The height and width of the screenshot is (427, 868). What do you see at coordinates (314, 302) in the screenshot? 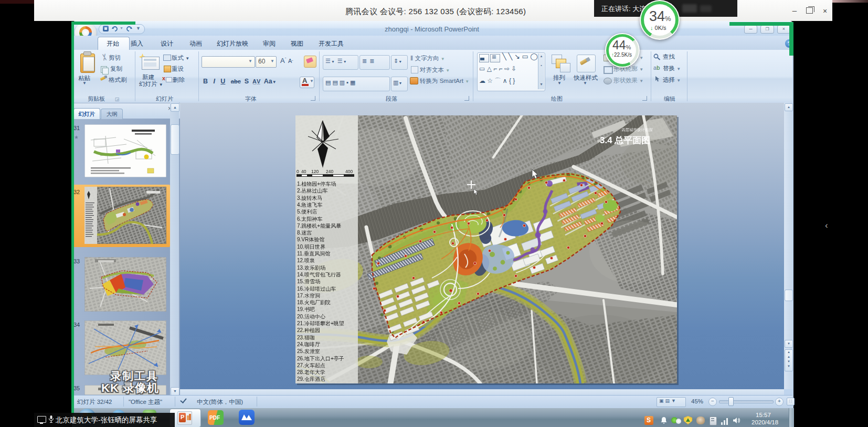
I see `svg-text: 18.火电厂剧院` at bounding box center [314, 302].